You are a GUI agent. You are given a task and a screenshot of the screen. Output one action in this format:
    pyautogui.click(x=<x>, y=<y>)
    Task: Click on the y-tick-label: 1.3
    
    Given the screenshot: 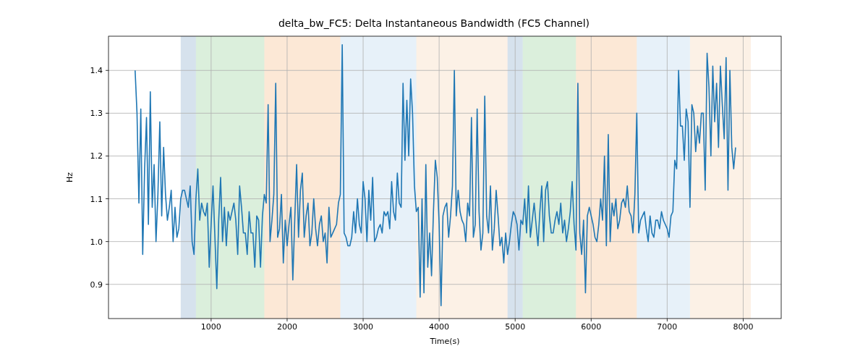 What is the action you would take?
    pyautogui.click(x=97, y=113)
    